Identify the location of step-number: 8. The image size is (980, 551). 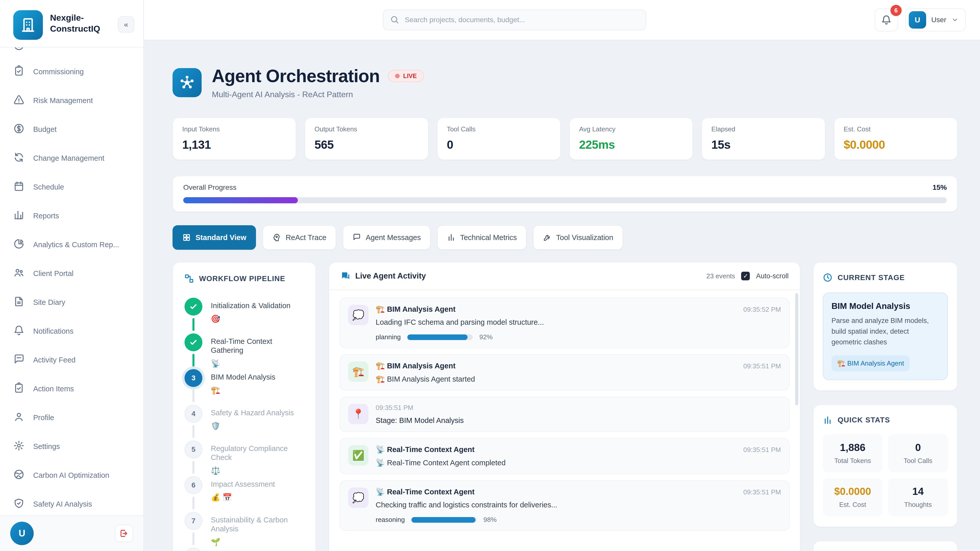
(193, 549).